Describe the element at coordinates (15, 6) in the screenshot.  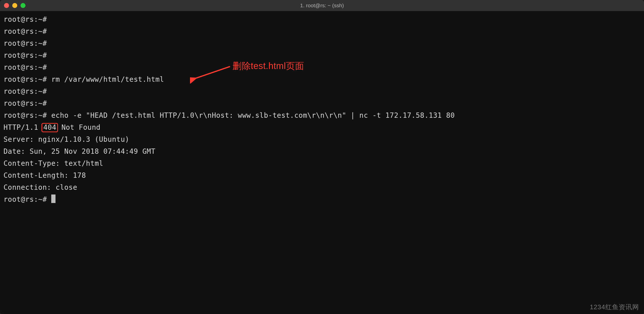
I see `minimize-button` at that location.